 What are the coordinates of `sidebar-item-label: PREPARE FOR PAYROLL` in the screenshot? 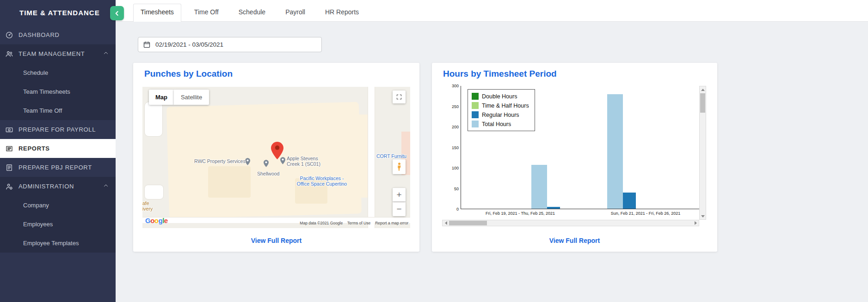 It's located at (57, 129).